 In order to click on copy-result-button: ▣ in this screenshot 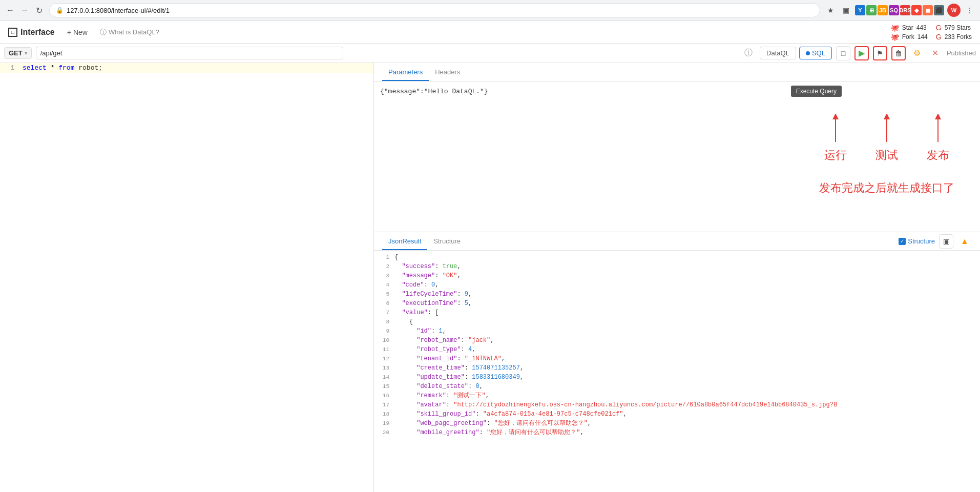, I will do `click(946, 241)`.